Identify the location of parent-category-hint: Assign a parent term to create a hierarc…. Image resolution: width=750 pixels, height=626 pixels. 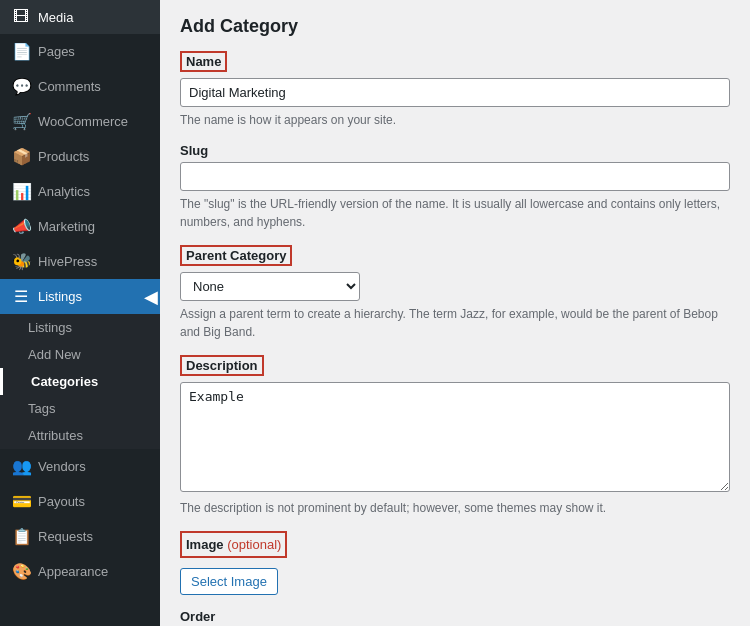
(455, 323).